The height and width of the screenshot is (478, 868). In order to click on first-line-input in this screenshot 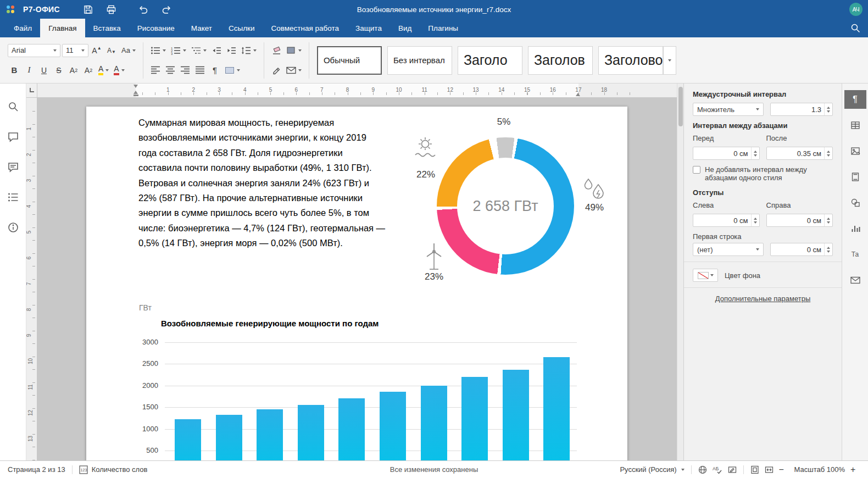, I will do `click(798, 249)`.